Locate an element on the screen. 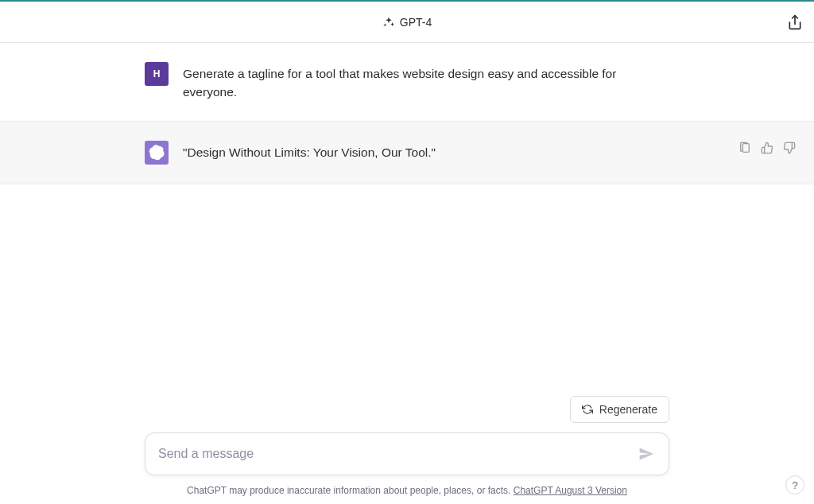  help-label: ? is located at coordinates (795, 485).